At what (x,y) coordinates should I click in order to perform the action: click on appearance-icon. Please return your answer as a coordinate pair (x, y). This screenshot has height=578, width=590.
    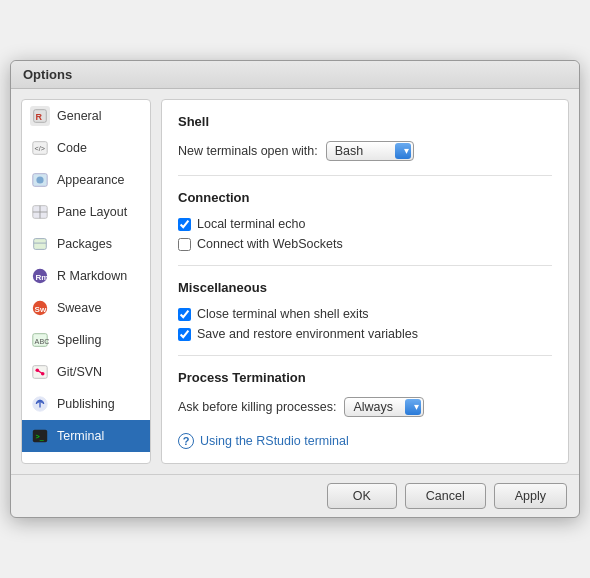
    Looking at the image, I should click on (40, 180).